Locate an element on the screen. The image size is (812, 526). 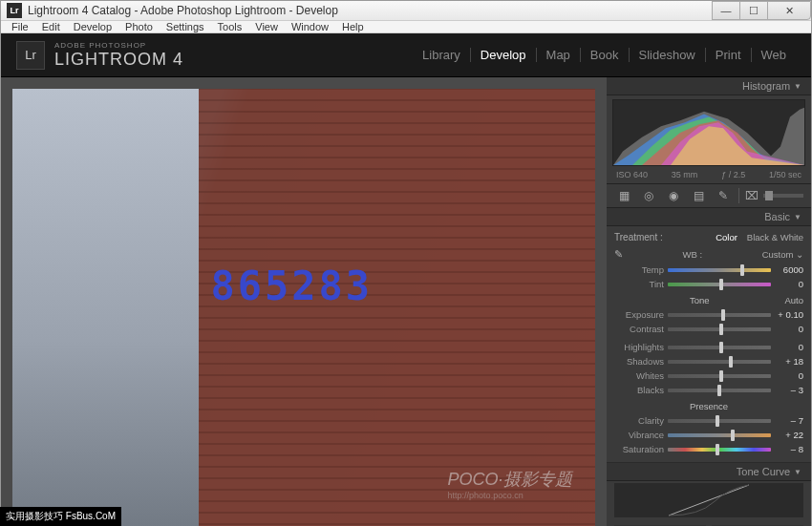
tint-slider is located at coordinates (719, 284).